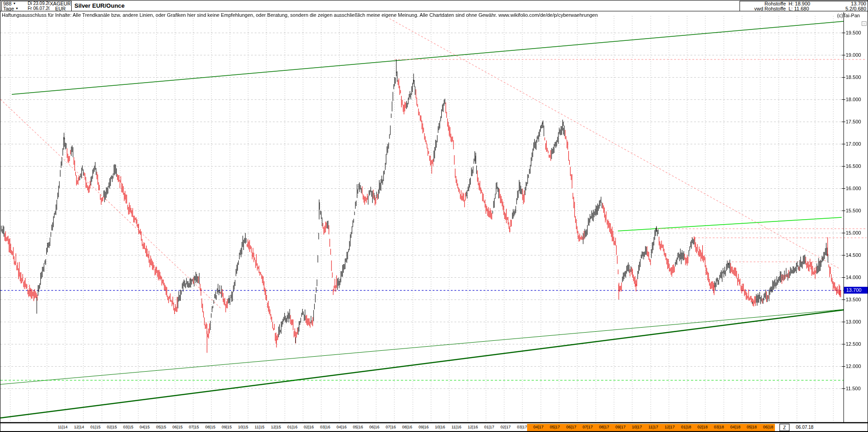 This screenshot has height=432, width=868. Describe the element at coordinates (853, 144) in the screenshot. I see `y-axis-tick-label: 17.000` at that location.